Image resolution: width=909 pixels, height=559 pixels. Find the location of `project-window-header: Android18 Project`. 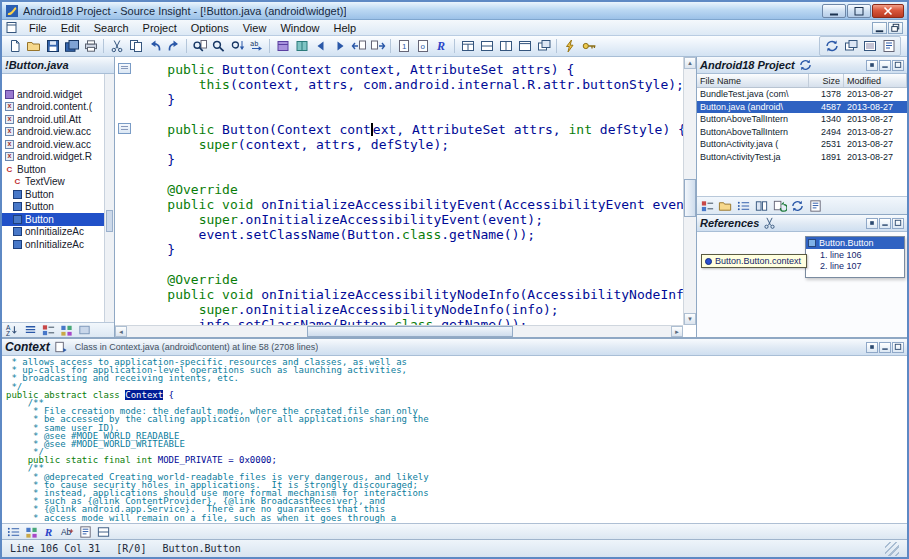

project-window-header: Android18 Project is located at coordinates (802, 66).